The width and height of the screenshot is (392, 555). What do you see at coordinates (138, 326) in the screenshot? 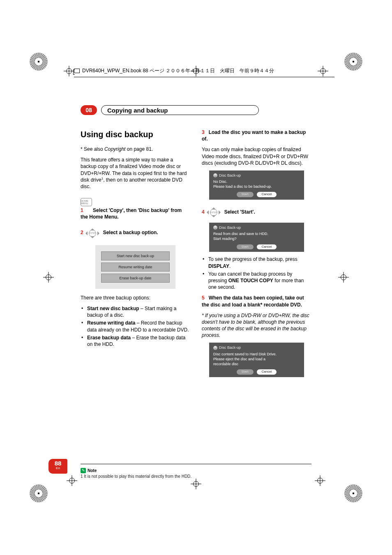
I see `list-item: Resume writing data – Record the backup …` at bounding box center [138, 326].